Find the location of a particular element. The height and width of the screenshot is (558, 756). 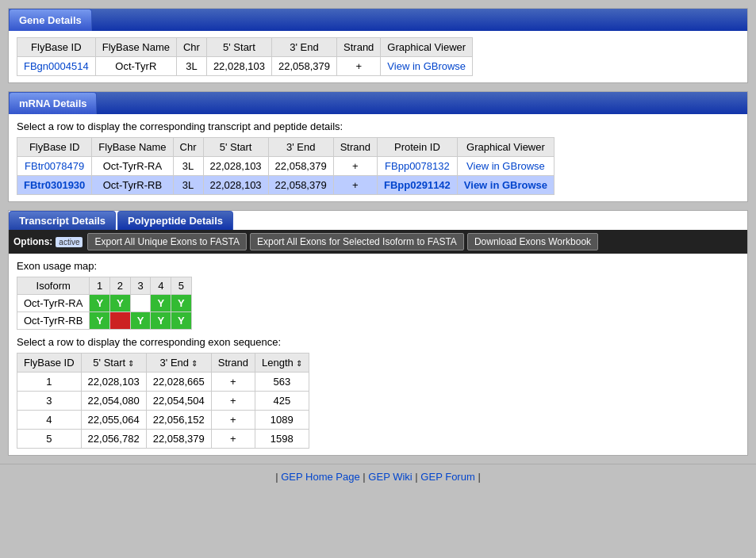

exon-cell is located at coordinates (140, 304).